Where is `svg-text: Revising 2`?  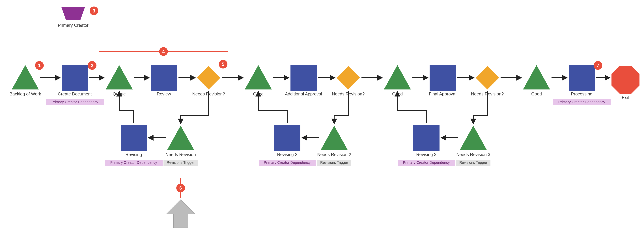 svg-text: Revising 2 is located at coordinates (287, 154).